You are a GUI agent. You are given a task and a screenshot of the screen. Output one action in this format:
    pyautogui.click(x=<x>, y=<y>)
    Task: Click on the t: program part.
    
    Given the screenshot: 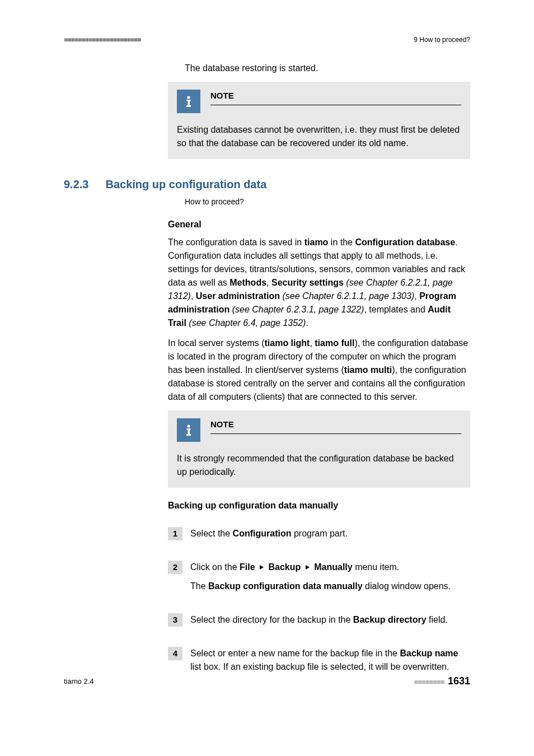 What is the action you would take?
    pyautogui.click(x=319, y=533)
    